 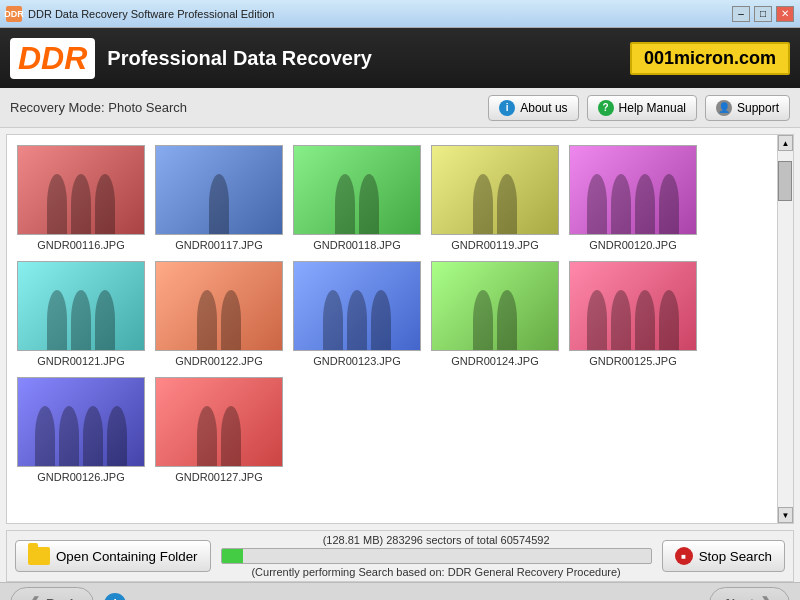 I want to click on bottombar: ❮ Back i To Stop recovery, click on 'Sto…, so click(x=400, y=591).